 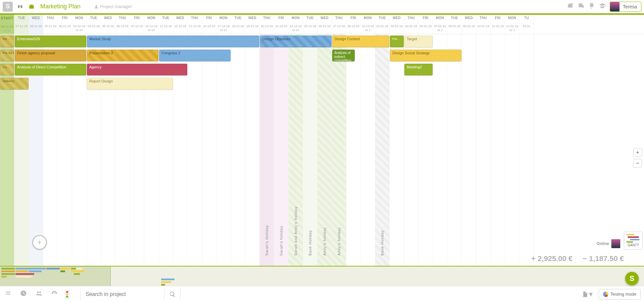 I want to click on bell-icon, so click(x=592, y=7).